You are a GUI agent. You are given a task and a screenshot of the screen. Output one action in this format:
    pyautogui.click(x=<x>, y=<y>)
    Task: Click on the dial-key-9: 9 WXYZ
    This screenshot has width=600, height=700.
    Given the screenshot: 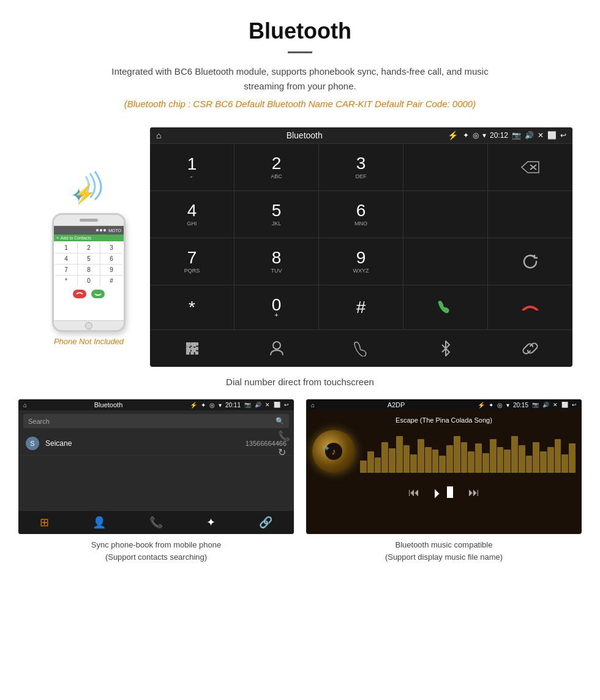 What is the action you would take?
    pyautogui.click(x=361, y=262)
    